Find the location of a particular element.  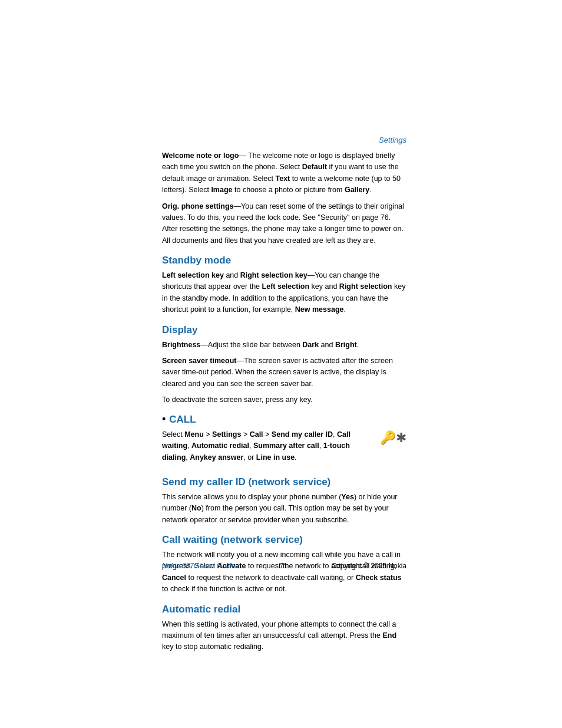

send-caller-id-heading-text: Send my caller ID (network service) is located at coordinates (246, 482).